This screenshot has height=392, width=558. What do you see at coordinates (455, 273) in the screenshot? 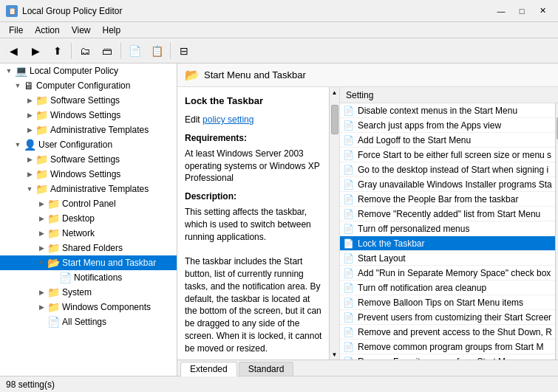
I see `setting-label: Add "Run in Separate Memory Space" check…` at bounding box center [455, 273].